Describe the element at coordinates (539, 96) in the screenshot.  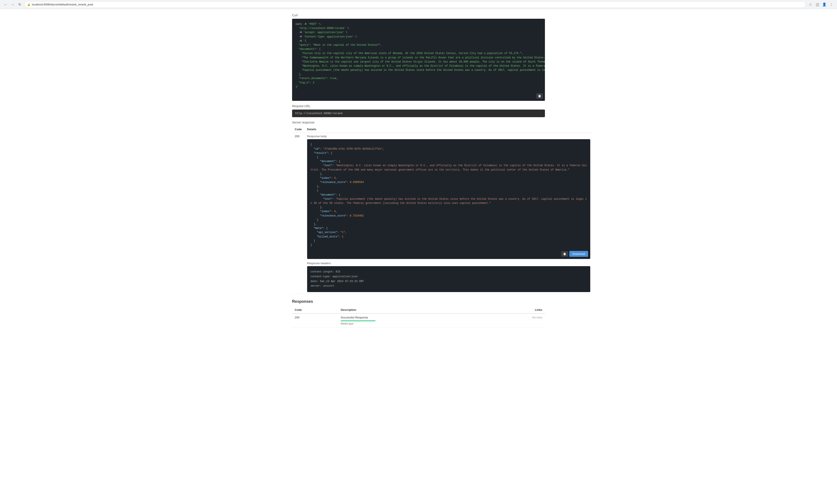
I see `curl-copy-button: 📋` at that location.